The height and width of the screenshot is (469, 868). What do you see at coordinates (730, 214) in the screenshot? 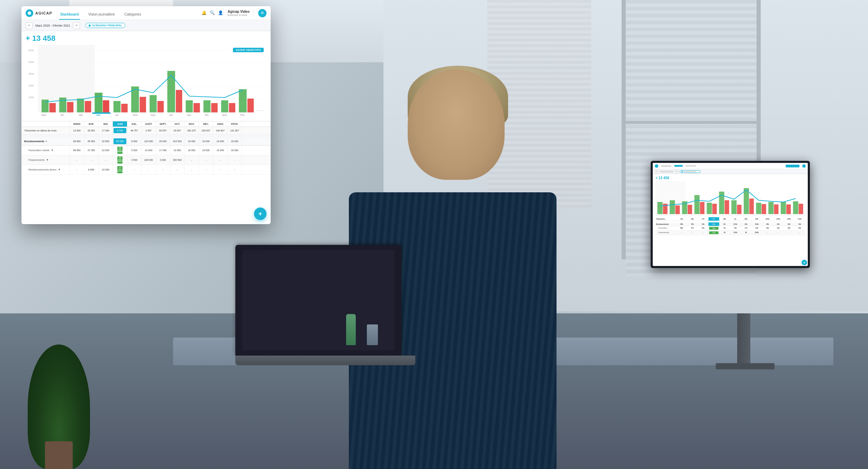
I see `secondary-monitor: < > + 13 458` at bounding box center [730, 214].